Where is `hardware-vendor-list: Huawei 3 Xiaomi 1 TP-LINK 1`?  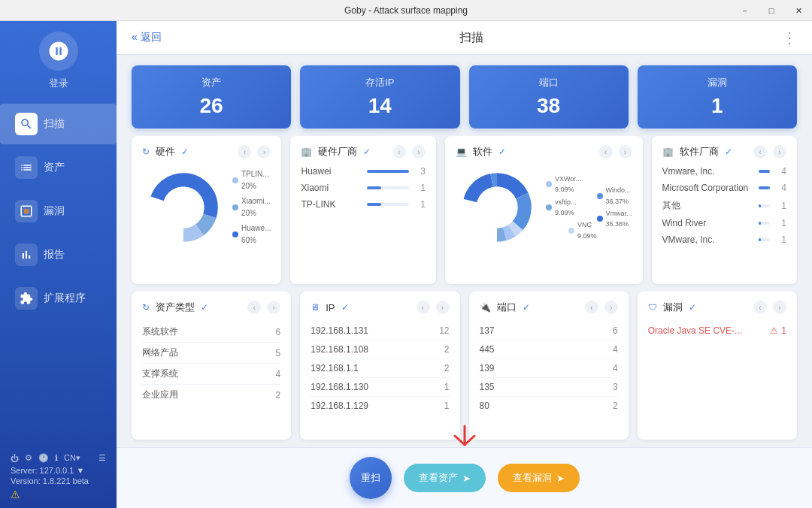 hardware-vendor-list: Huawei 3 Xiaomi 1 TP-LINK 1 is located at coordinates (363, 188).